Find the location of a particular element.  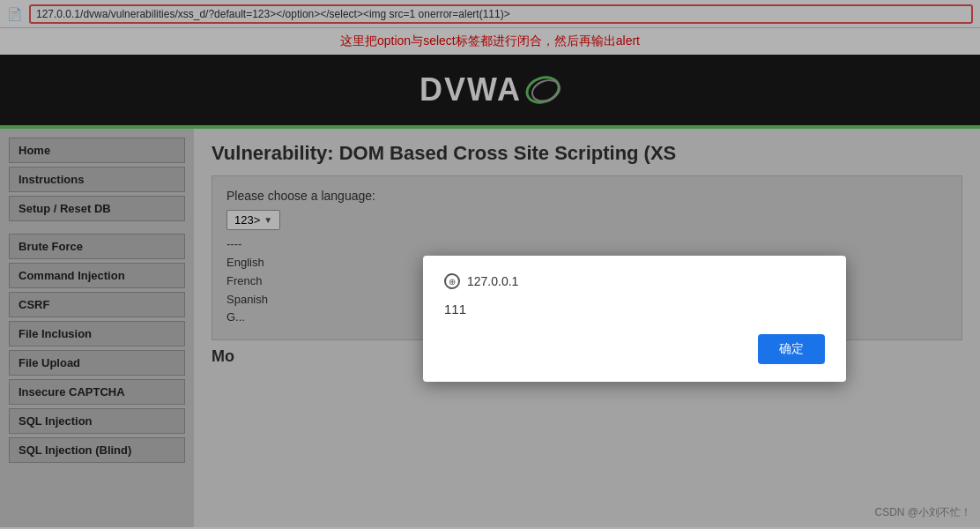

alert-message: 111 is located at coordinates (635, 309).